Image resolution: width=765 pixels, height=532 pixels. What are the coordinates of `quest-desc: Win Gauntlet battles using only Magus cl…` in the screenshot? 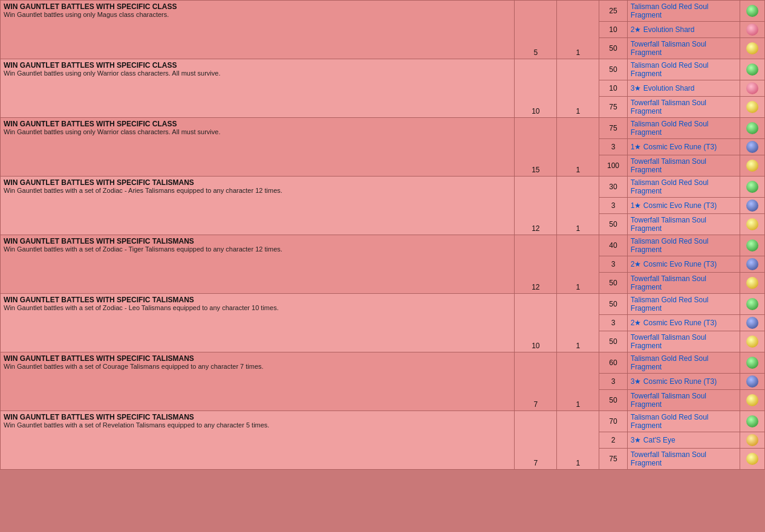 It's located at (258, 15).